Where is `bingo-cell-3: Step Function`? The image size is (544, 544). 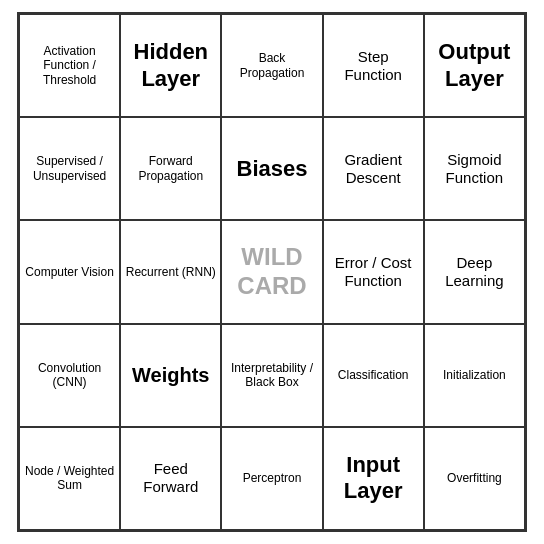 bingo-cell-3: Step Function is located at coordinates (374, 66).